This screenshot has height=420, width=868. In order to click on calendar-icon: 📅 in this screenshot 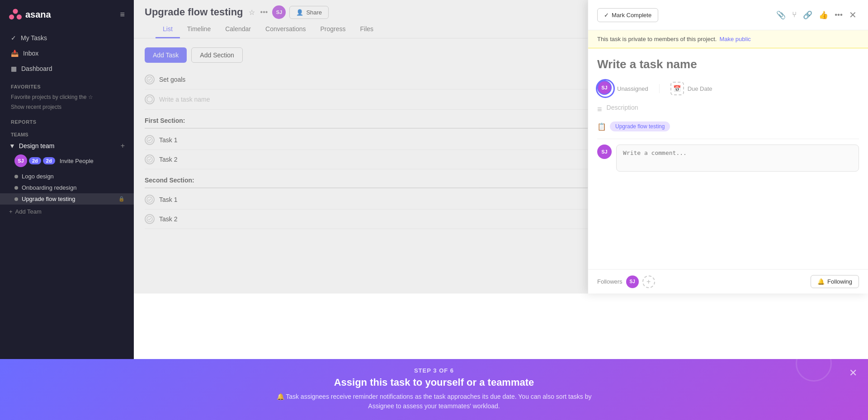, I will do `click(677, 89)`.